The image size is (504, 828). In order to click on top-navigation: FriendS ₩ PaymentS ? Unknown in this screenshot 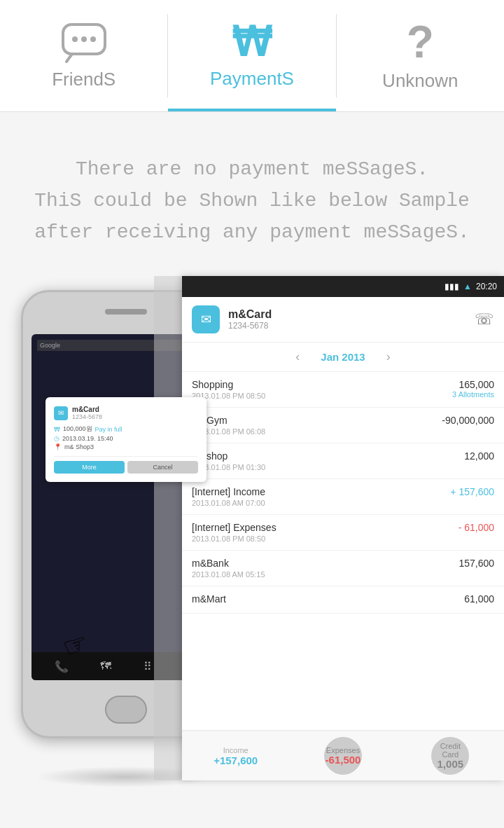, I will do `click(252, 56)`.